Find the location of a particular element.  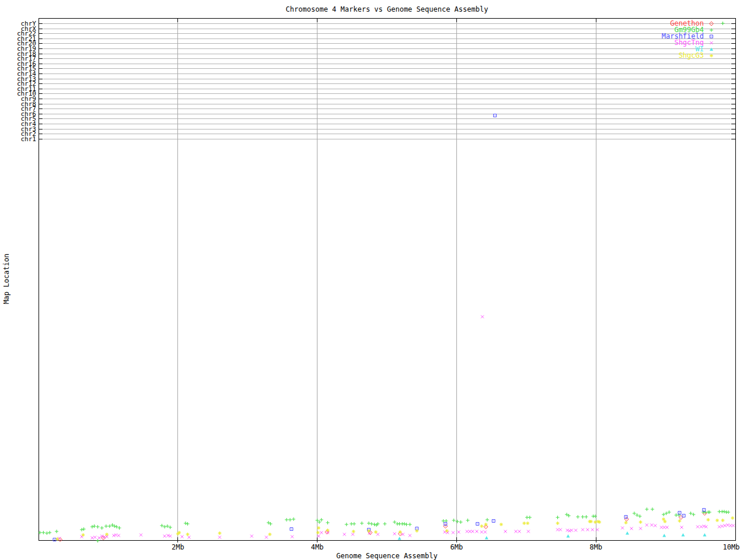

shgctng-marker-icon is located at coordinates (711, 43).